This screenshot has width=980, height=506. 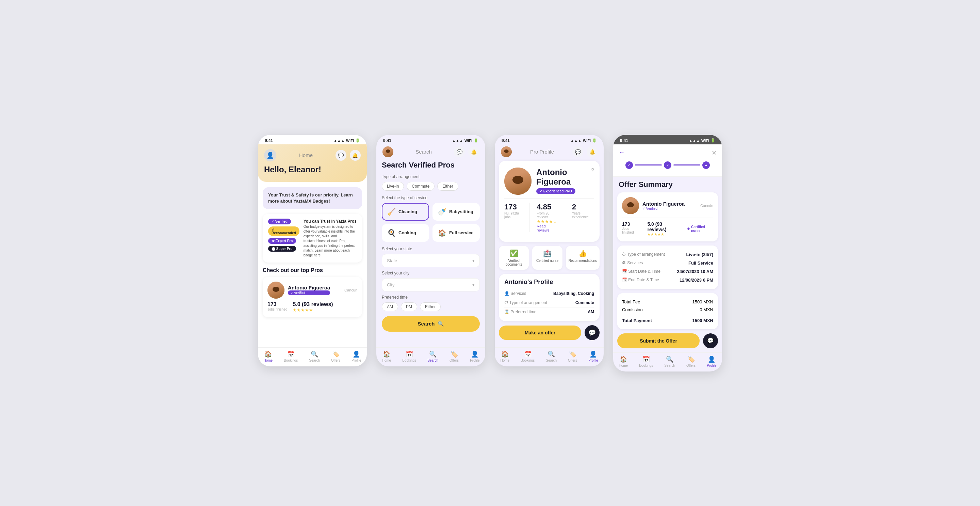 What do you see at coordinates (431, 285) in the screenshot?
I see `city-dropdown: City ▾` at bounding box center [431, 285].